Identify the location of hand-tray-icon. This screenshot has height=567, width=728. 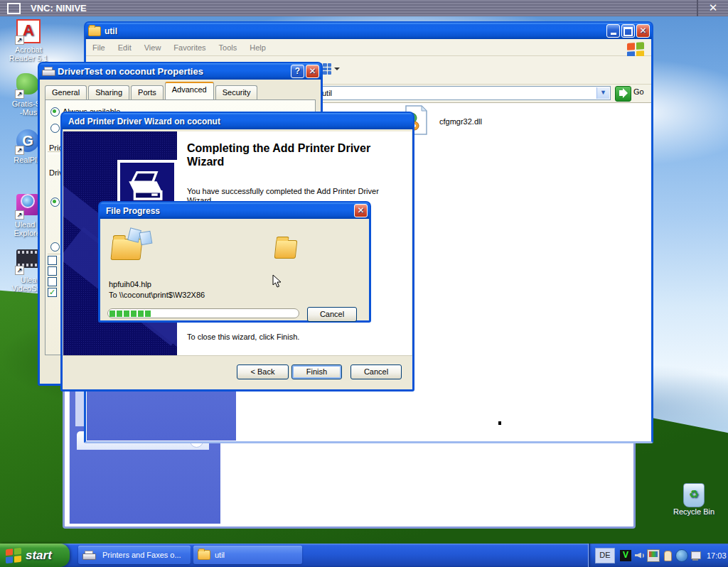
(668, 556).